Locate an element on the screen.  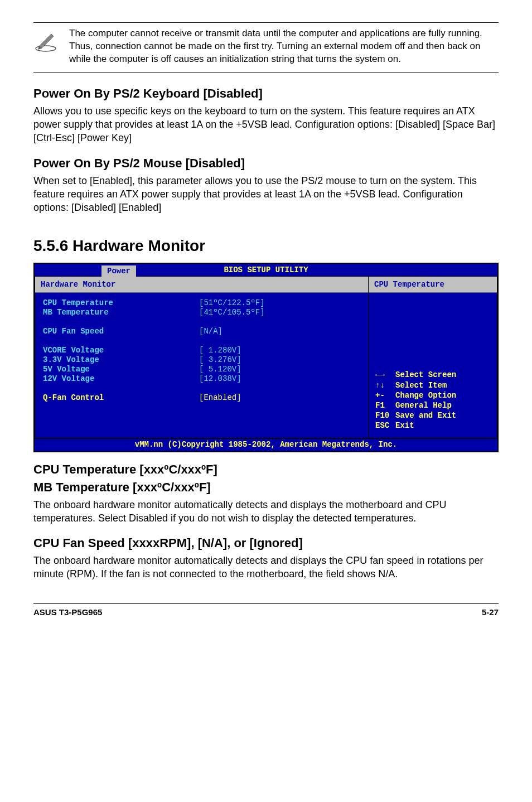
bios-content: CPU Temperature[51ºC/122.5ºF] MB Tempera… is located at coordinates (202, 359).